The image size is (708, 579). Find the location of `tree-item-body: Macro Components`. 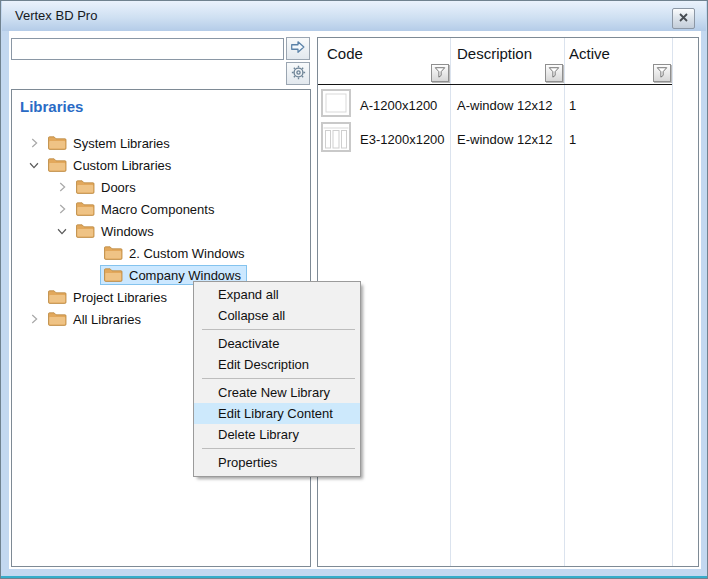

tree-item-body: Macro Components is located at coordinates (146, 209).